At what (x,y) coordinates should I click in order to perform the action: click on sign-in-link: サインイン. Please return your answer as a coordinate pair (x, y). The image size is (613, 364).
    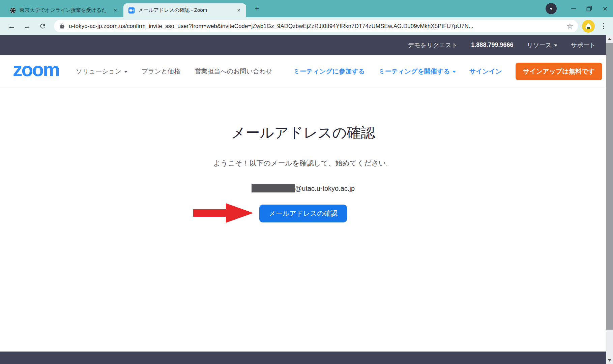
    Looking at the image, I should click on (486, 71).